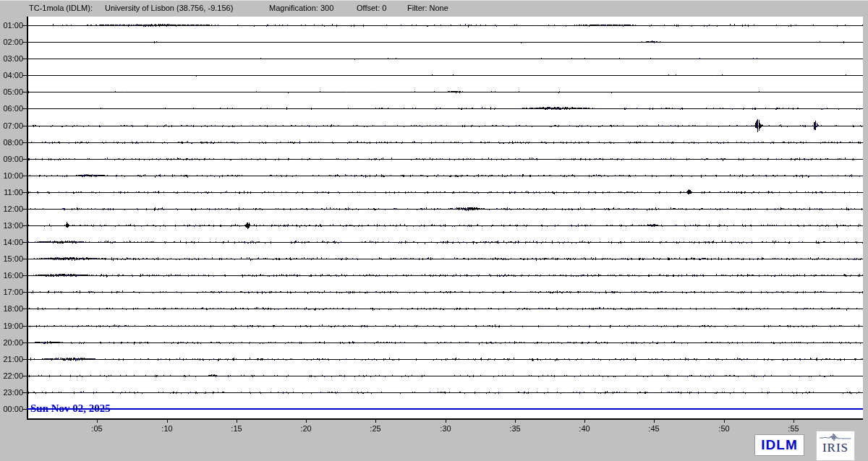 The image size is (868, 461). What do you see at coordinates (306, 428) in the screenshot?
I see `minute-tick-label: :20` at bounding box center [306, 428].